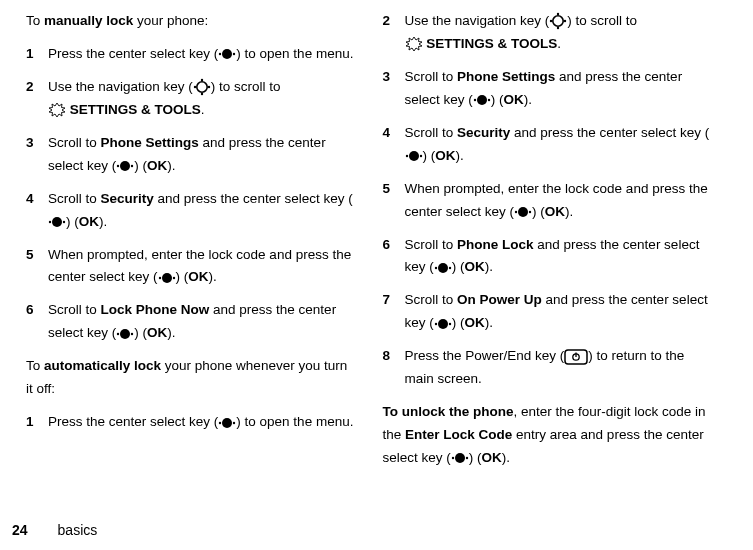  I want to click on label-phone-lock: Phone Lock, so click(496, 244).